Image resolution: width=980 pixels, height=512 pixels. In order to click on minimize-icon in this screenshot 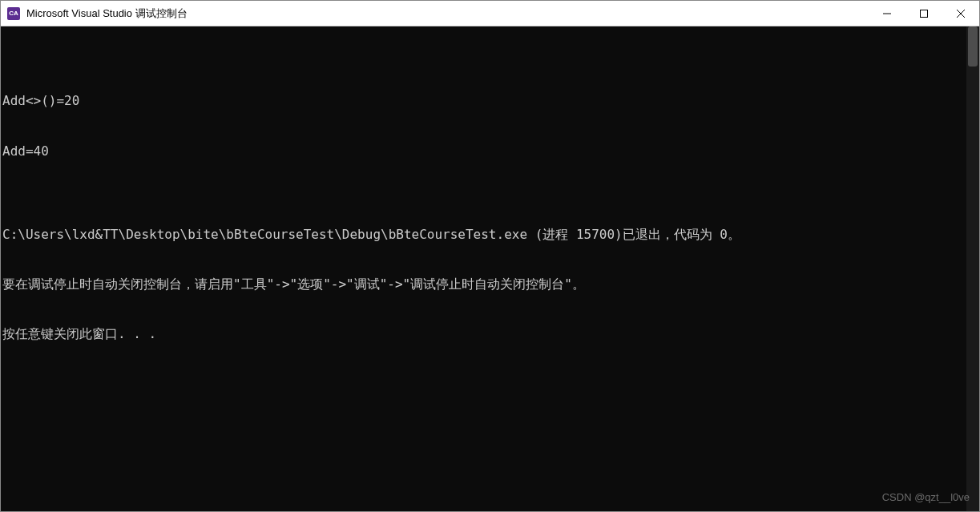, I will do `click(887, 14)`.